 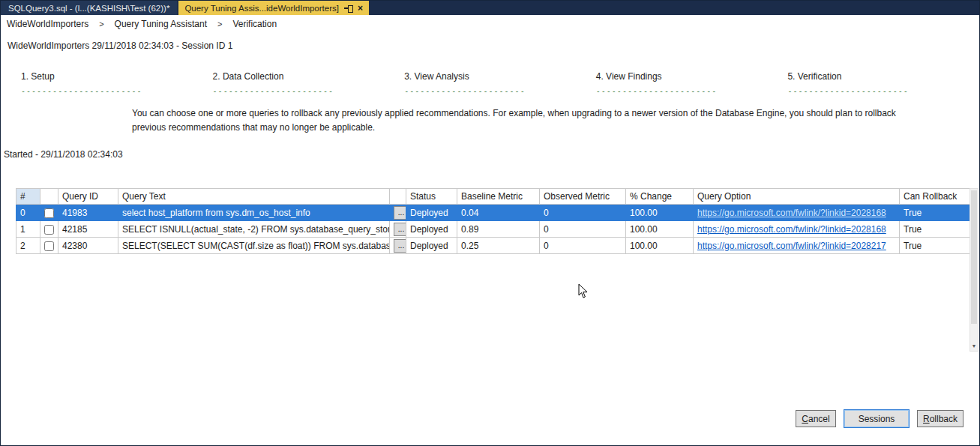 What do you see at coordinates (254, 213) in the screenshot?
I see `cell-query-text: select host_platform from sys.dm_os_host…` at bounding box center [254, 213].